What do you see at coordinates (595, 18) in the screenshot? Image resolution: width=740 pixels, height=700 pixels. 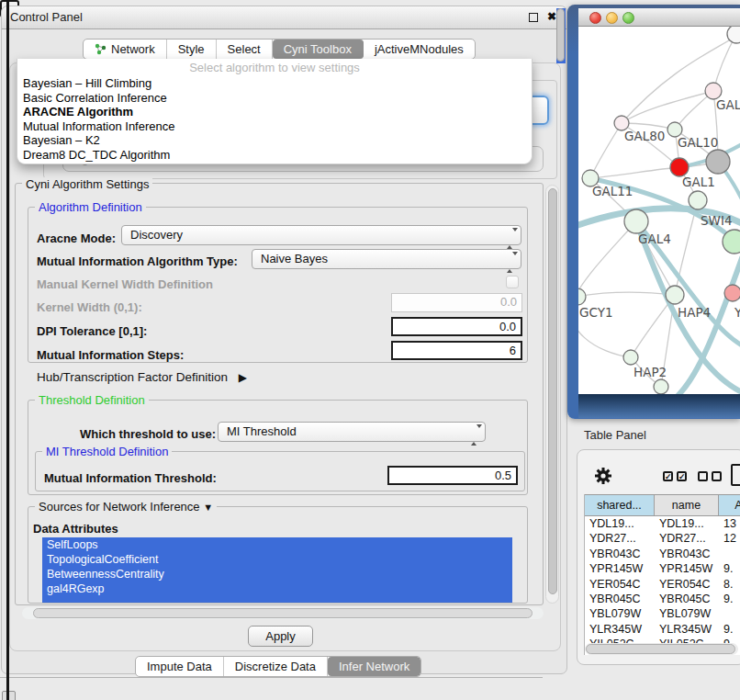 I see `close-traffic-light-icon` at bounding box center [595, 18].